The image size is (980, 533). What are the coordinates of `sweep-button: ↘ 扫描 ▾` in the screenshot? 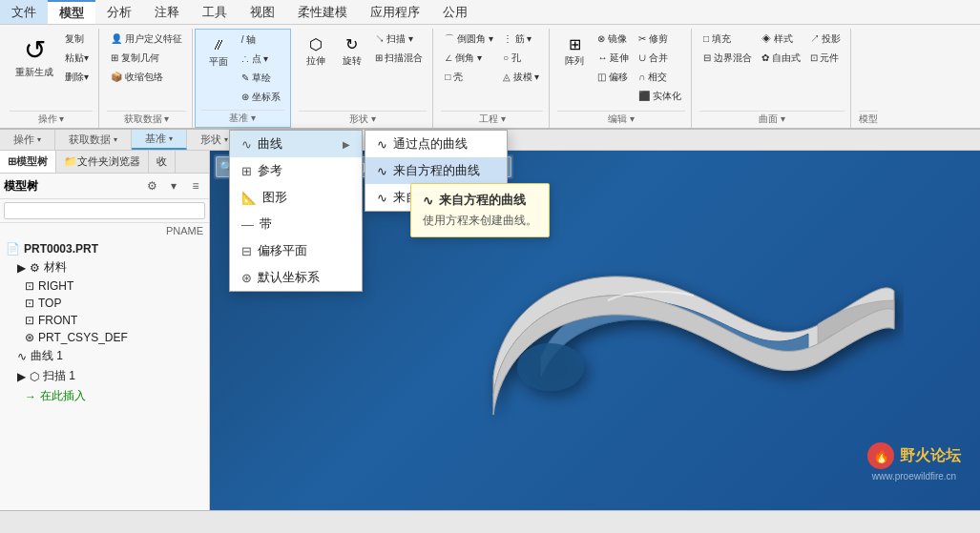 It's located at (399, 39).